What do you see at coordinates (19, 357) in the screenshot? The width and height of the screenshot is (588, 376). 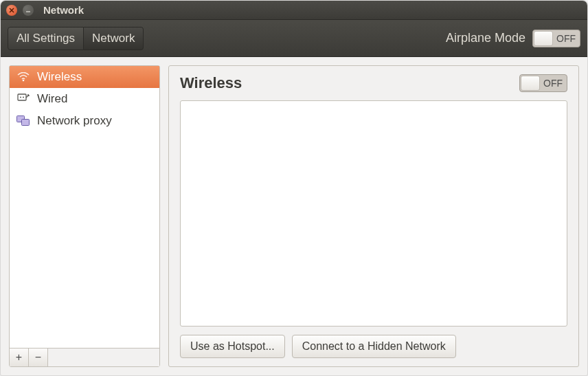 I see `add-connection-button: +` at bounding box center [19, 357].